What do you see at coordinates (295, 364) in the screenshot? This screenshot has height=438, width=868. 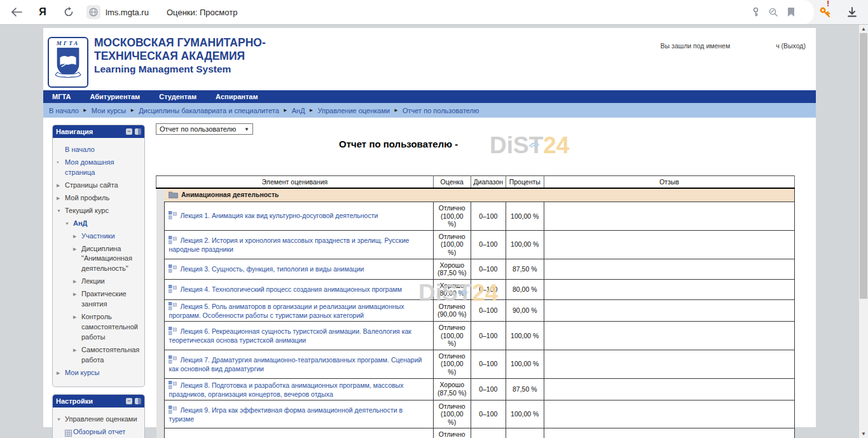 I see `grade-item-link: Лекция 7. Драматургия анимационно-театра…` at bounding box center [295, 364].